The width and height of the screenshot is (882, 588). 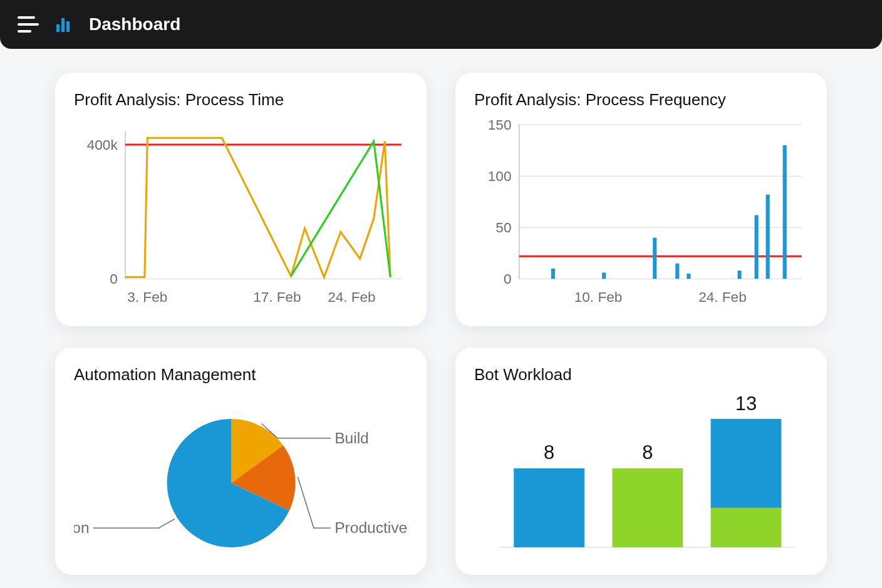 I want to click on svg-text: 13, so click(x=746, y=404).